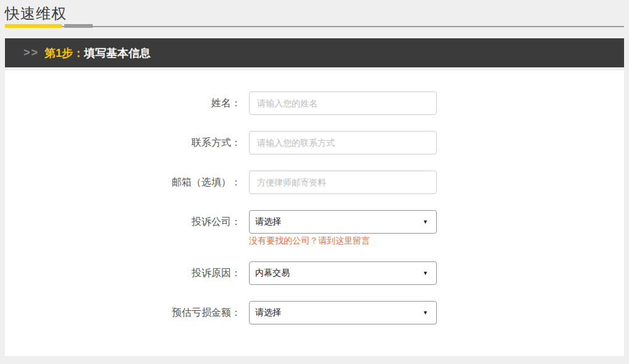  Describe the element at coordinates (117, 53) in the screenshot. I see `step-title: 填写基本信息` at that location.